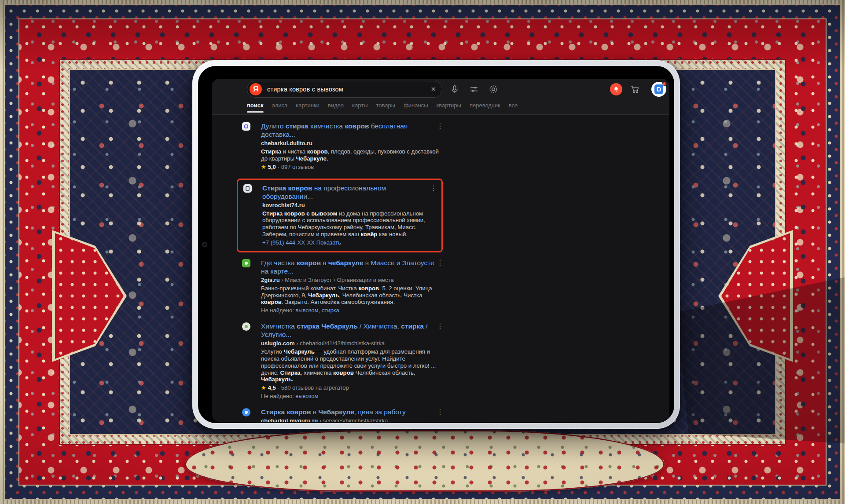  I want to click on tab-all: все, so click(513, 107).